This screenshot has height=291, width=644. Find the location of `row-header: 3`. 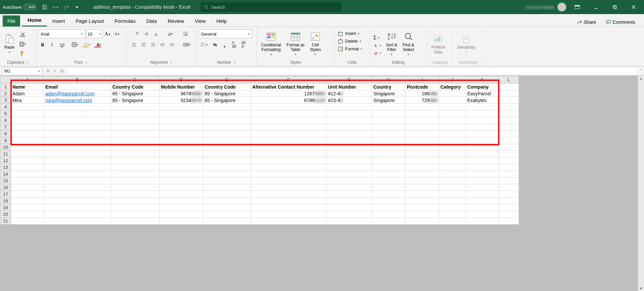

row-header: 3 is located at coordinates (6, 100).